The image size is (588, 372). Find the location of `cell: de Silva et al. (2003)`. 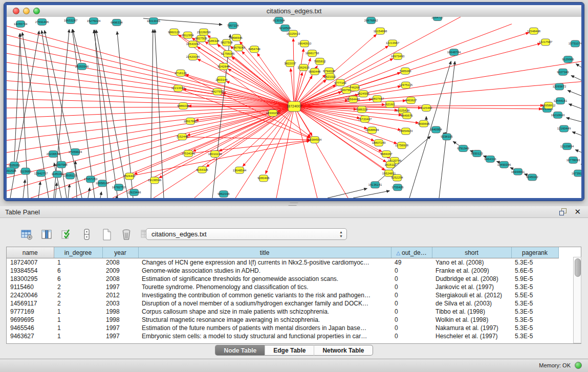

cell: de Silva et al. (2003) is located at coordinates (472, 303).